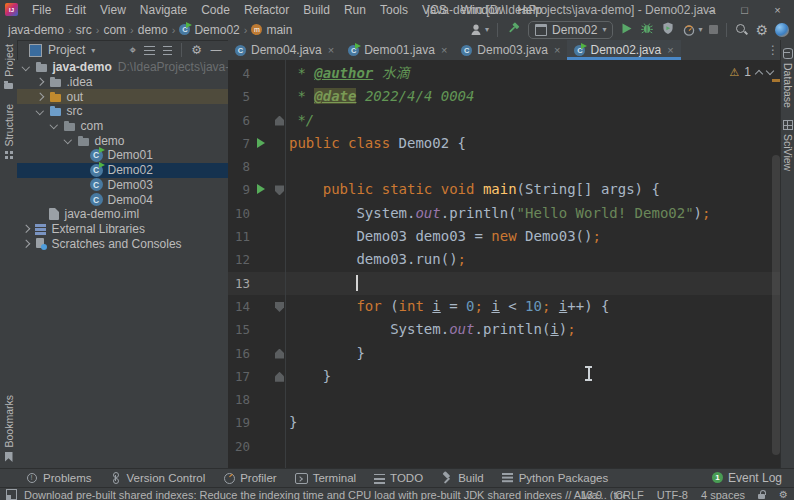 This screenshot has height=500, width=794. I want to click on file-encoding: UTF-8, so click(672, 494).